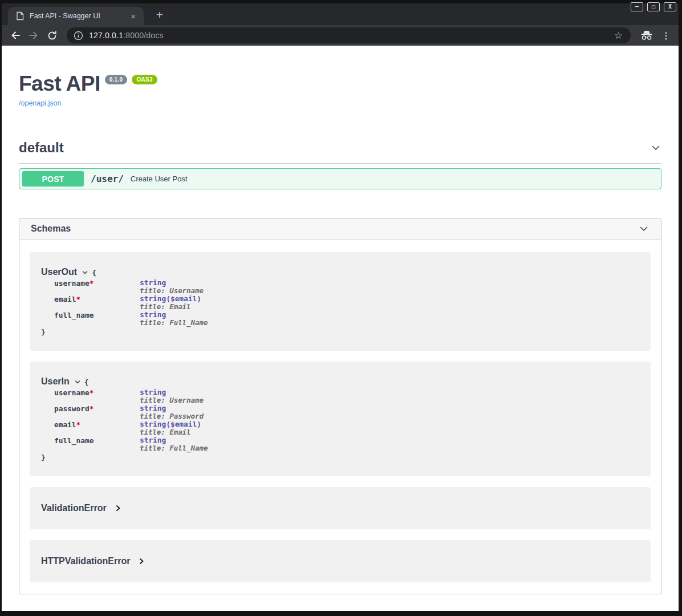  I want to click on schemas-header: Schemas, so click(340, 229).